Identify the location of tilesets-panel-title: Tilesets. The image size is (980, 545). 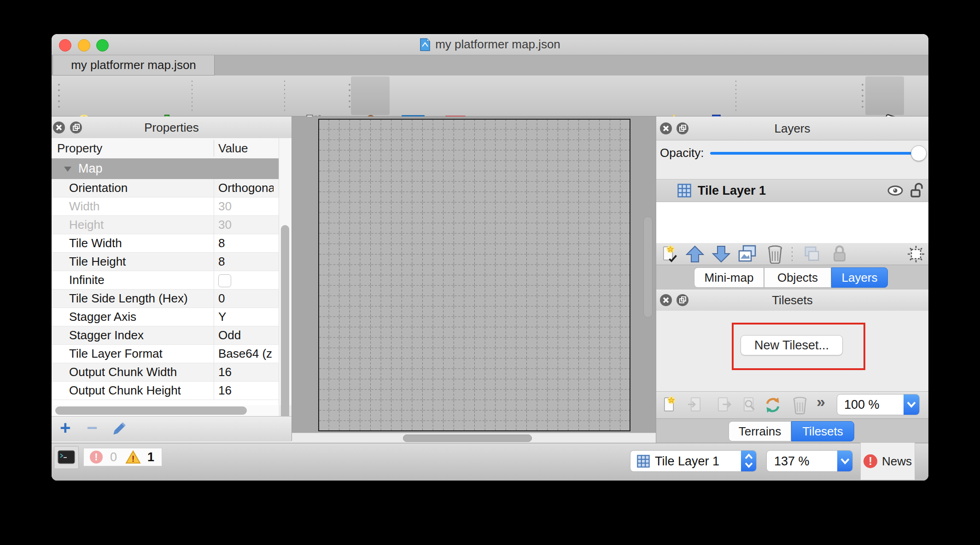
(792, 300).